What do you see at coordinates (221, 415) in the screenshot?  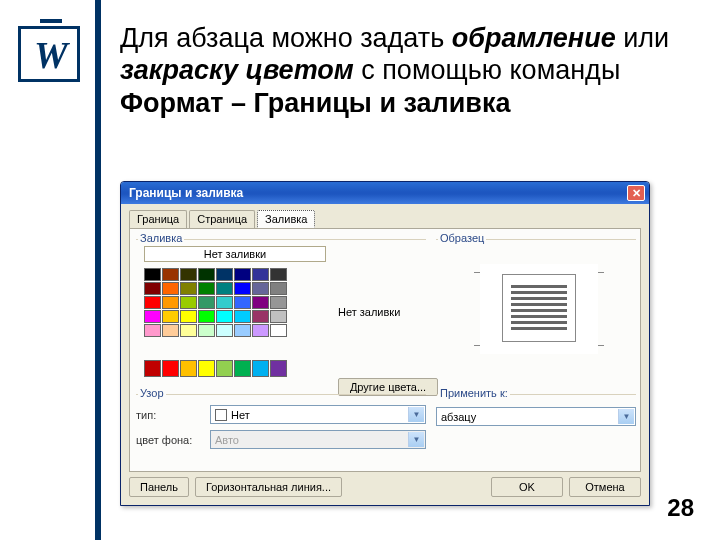 I see `pattern-swatch` at bounding box center [221, 415].